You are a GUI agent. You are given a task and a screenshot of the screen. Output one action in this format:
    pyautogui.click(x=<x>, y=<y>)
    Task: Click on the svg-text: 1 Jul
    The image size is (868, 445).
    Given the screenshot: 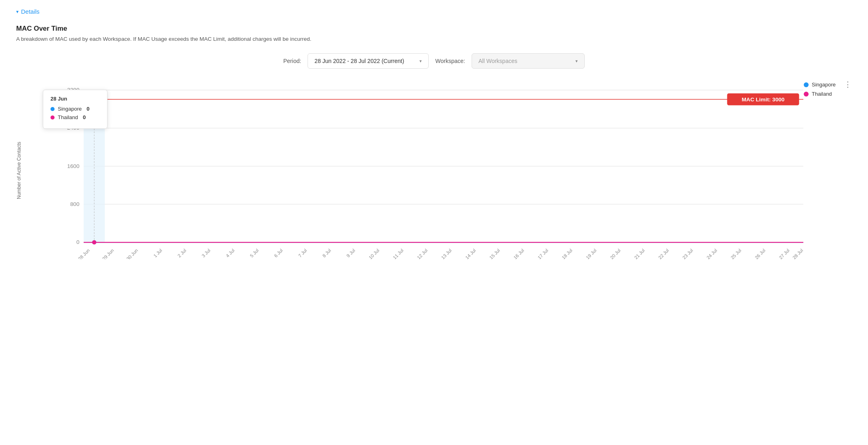 What is the action you would take?
    pyautogui.click(x=158, y=253)
    